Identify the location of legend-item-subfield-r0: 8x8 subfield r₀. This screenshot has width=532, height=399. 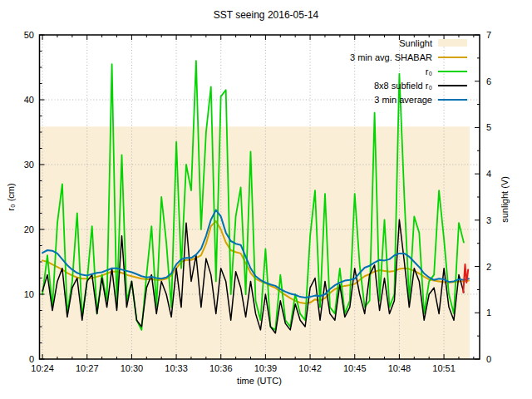
(409, 85).